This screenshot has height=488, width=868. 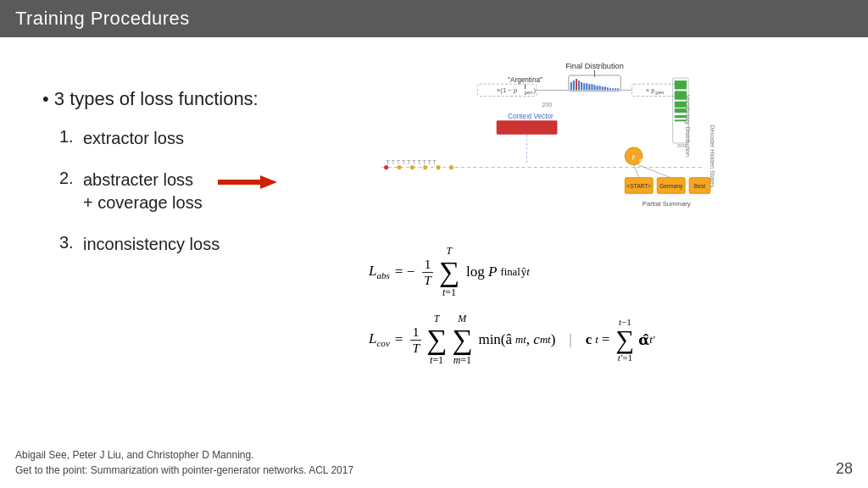 What do you see at coordinates (71, 242) in the screenshot?
I see `list-number-3: 3.` at bounding box center [71, 242].